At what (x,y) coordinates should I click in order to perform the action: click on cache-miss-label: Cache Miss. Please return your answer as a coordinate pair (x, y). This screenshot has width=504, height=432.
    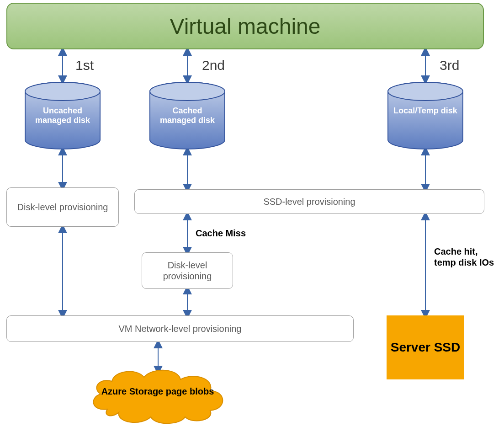
    Looking at the image, I should click on (221, 233).